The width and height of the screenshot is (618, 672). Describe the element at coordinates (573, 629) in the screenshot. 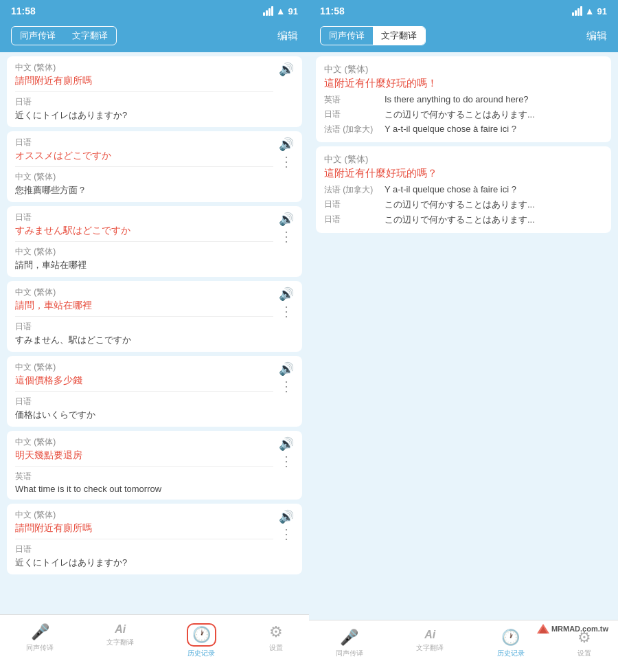

I see `watermark: MRMAD.com.tw` at that location.